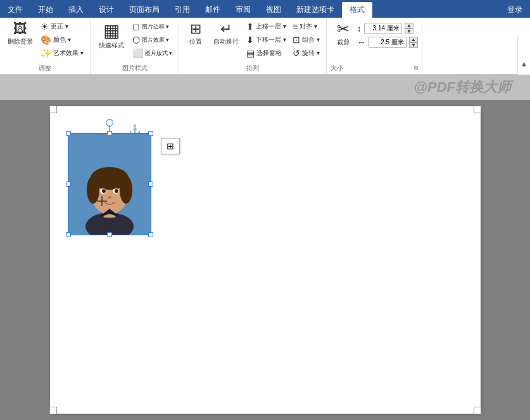 Image resolution: width=530 pixels, height=420 pixels. Describe the element at coordinates (62, 40) in the screenshot. I see `color-label: 颜色 ▾` at that location.